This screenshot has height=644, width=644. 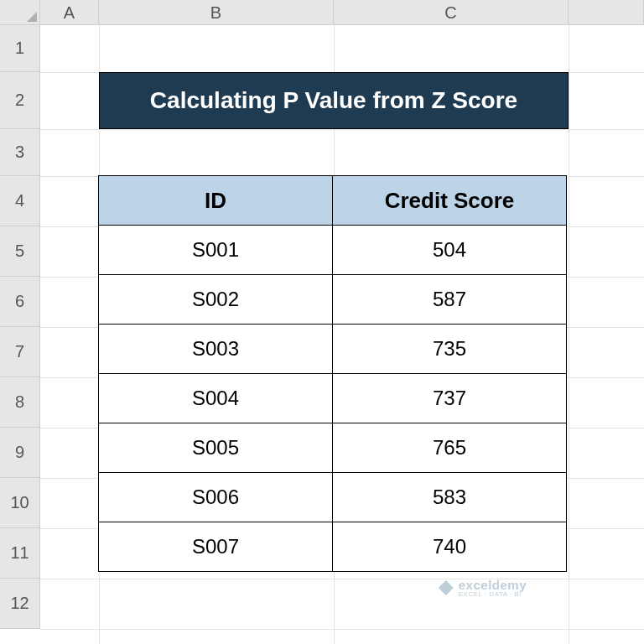 I want to click on cell-id: S004, so click(x=216, y=398).